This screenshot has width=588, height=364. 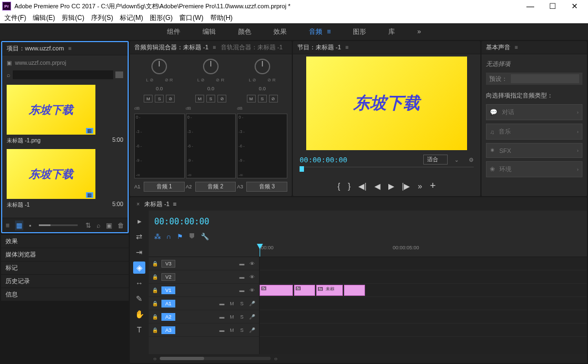 I want to click on workspace-tab-库: 库, so click(x=392, y=32).